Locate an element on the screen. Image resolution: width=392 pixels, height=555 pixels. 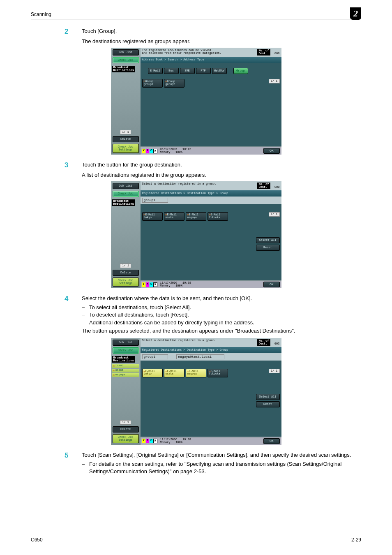
screenshot-1: Job List Check Job Broadcast Destination… is located at coordinates (196, 101).